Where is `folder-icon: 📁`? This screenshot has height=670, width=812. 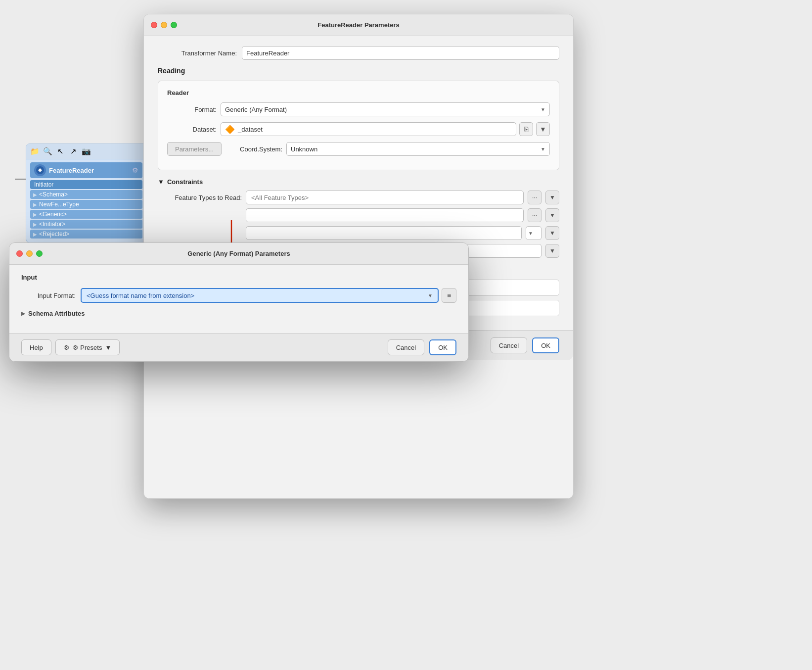
folder-icon: 📁 is located at coordinates (35, 151).